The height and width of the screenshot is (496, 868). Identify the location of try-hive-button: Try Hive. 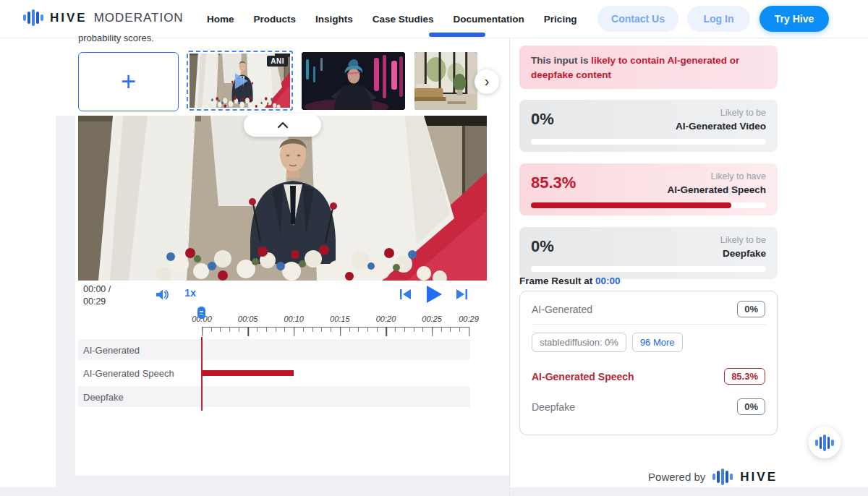
(794, 19).